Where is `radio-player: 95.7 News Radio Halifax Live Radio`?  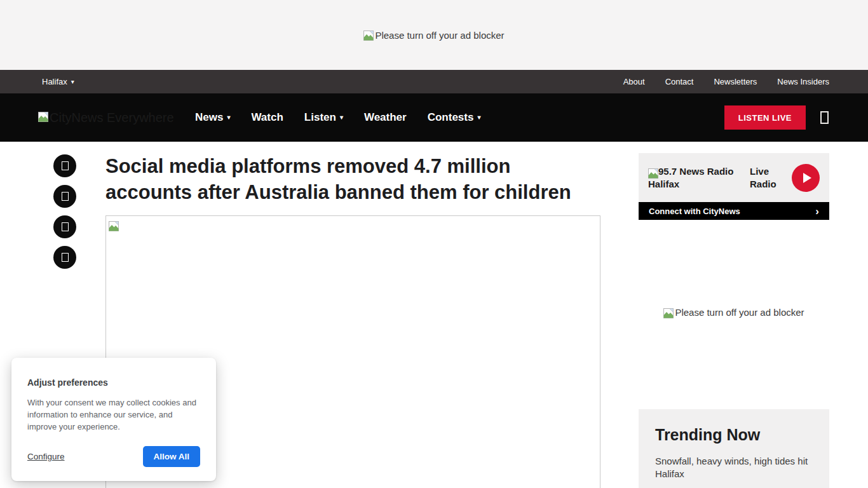 radio-player: 95.7 News Radio Halifax Live Radio is located at coordinates (734, 178).